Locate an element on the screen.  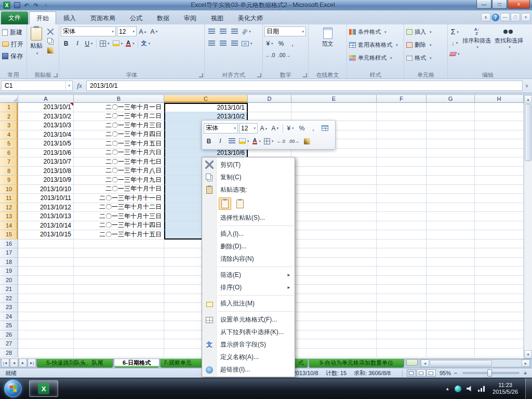
mini-comma-button: , is located at coordinates (313, 128).